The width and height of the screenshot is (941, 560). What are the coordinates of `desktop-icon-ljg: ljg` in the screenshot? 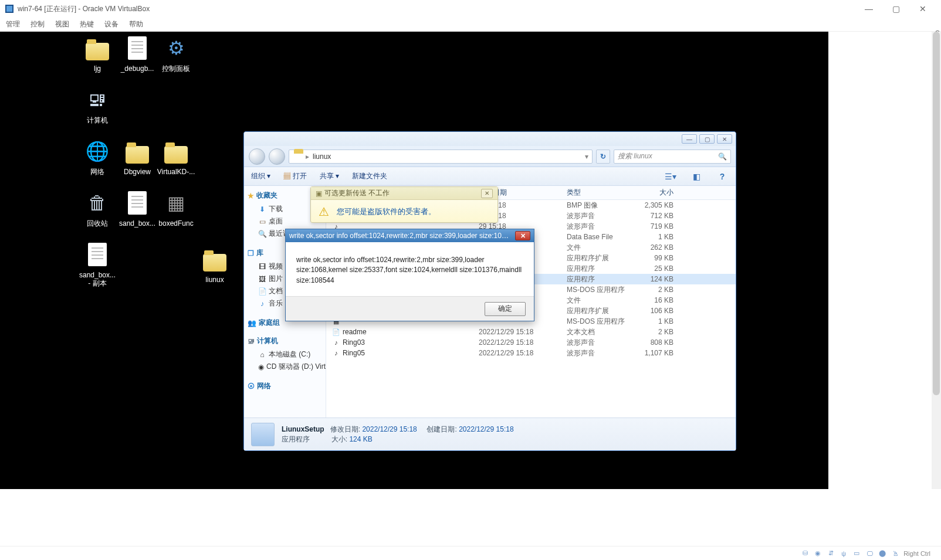 It's located at (97, 53).